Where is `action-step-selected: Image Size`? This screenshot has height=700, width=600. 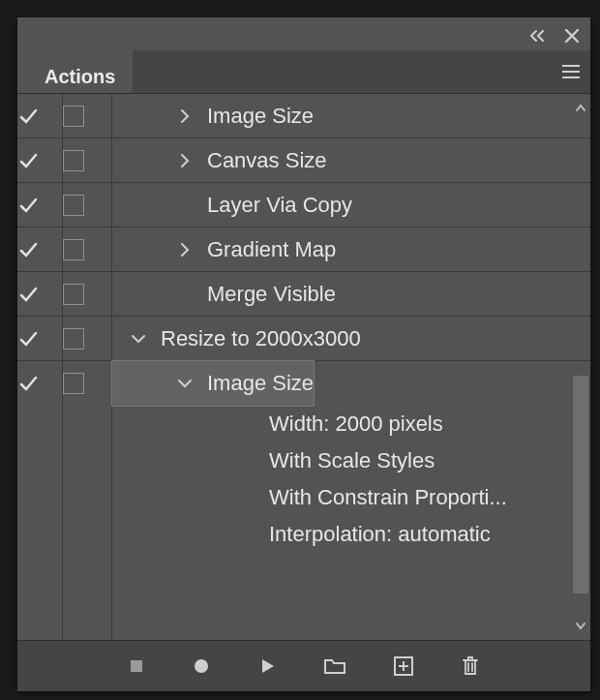 action-step-selected: Image Size is located at coordinates (213, 383).